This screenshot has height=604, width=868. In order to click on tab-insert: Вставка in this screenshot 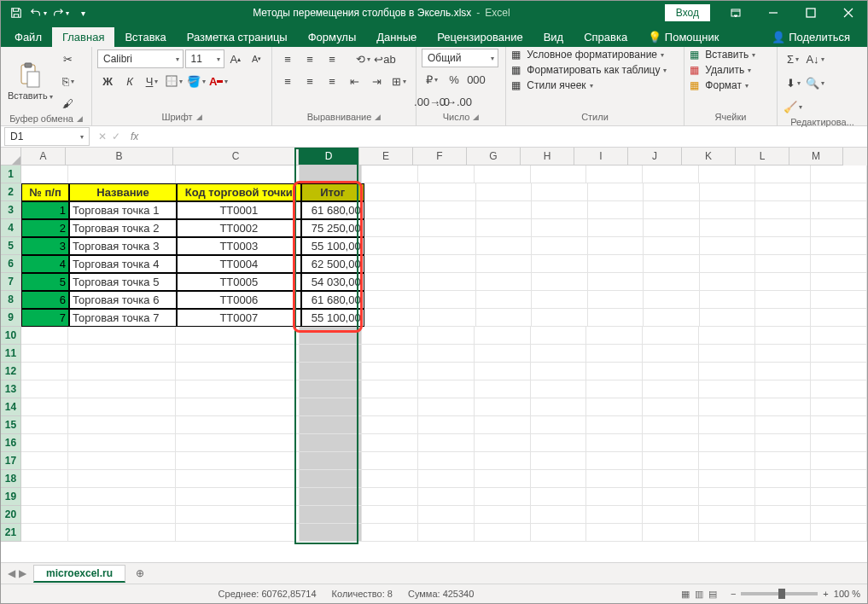, I will do `click(145, 38)`.